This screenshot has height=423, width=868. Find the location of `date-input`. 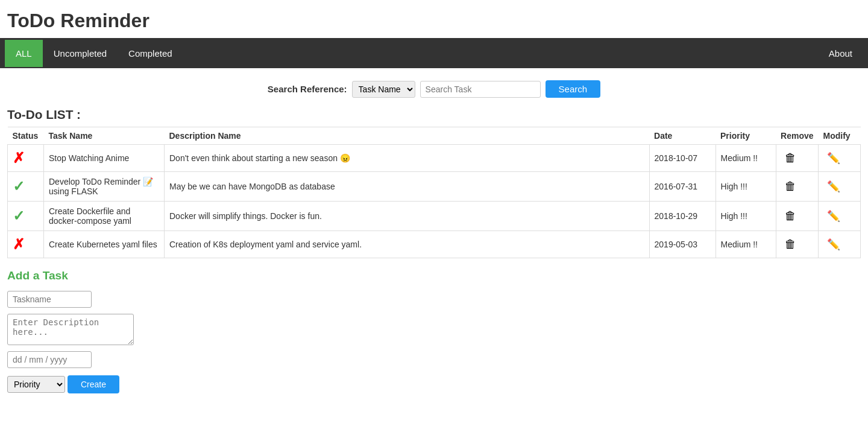

date-input is located at coordinates (49, 360).